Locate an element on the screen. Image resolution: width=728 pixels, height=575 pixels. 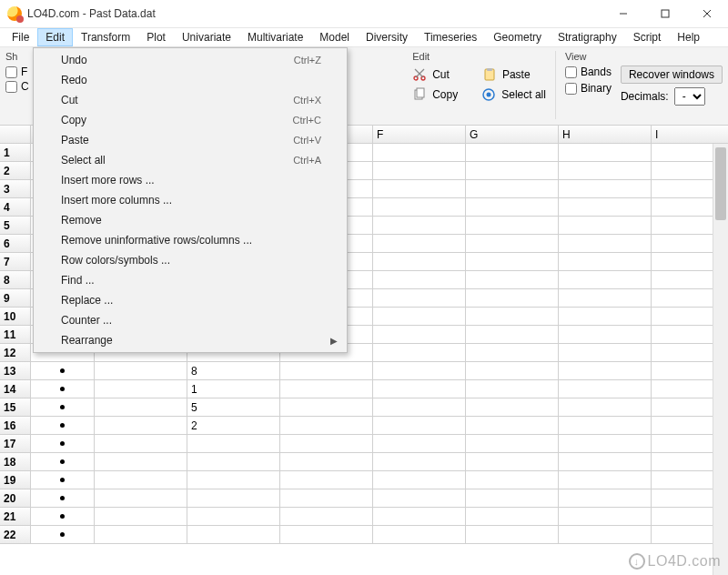
decimals-select: - is located at coordinates (690, 96).